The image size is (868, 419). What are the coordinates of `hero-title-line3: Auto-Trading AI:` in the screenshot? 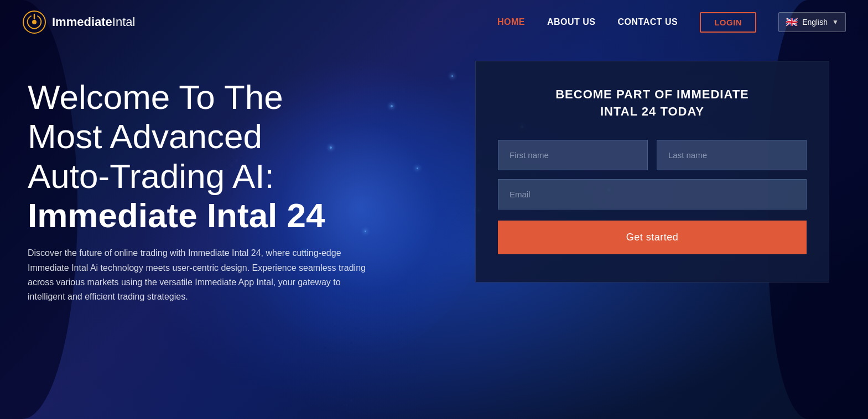 It's located at (151, 176).